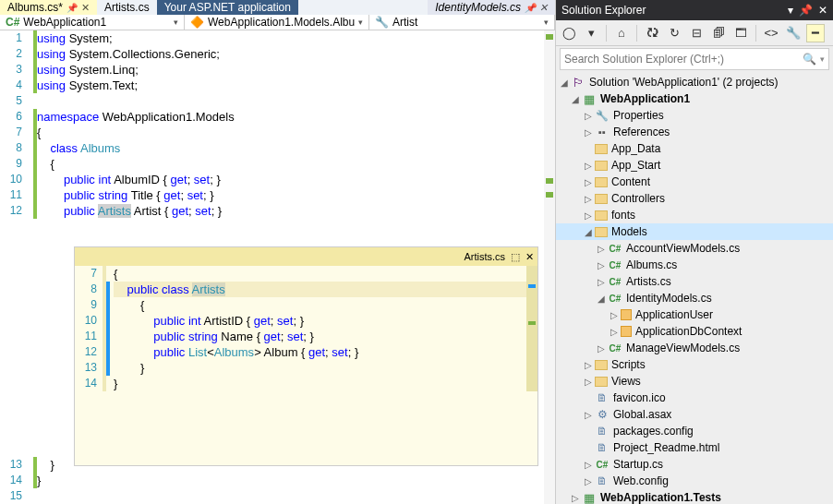 This screenshot has height=504, width=833. Describe the element at coordinates (694, 365) in the screenshot. I see `tree-item: ▷Scripts` at that location.